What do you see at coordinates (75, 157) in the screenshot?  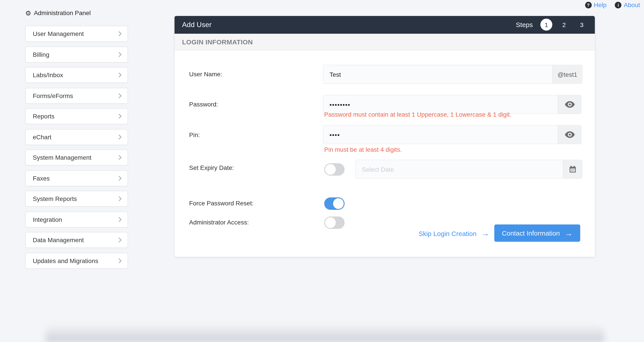 I see `sidebar-item-label: System Management` at bounding box center [75, 157].